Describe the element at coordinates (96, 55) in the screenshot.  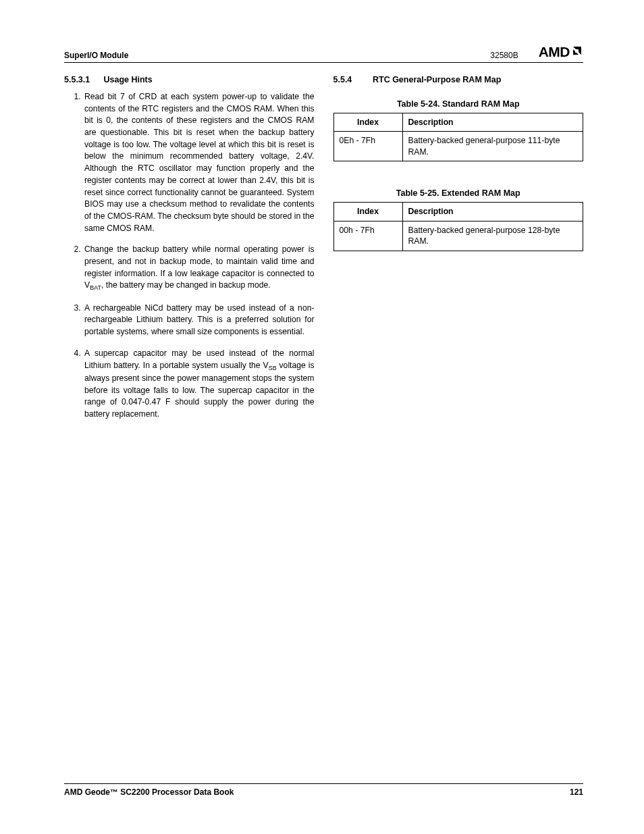
I see `header-module: SuperI/O Module` at that location.